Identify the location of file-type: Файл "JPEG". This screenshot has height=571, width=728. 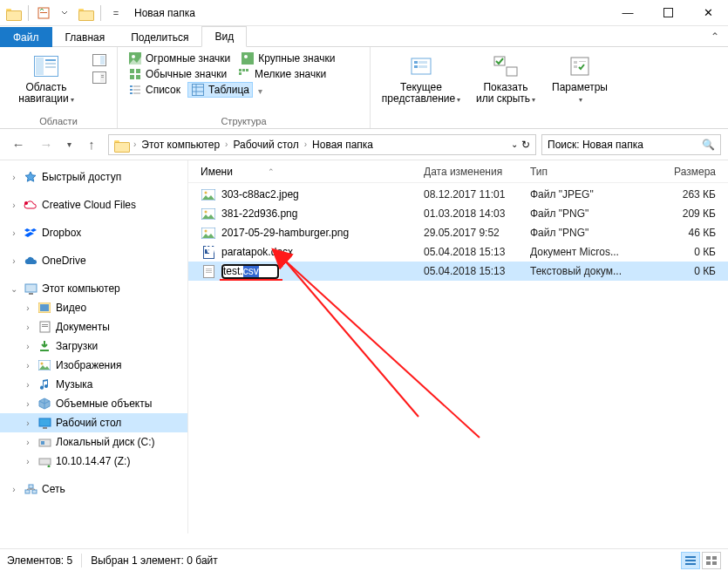
(584, 194).